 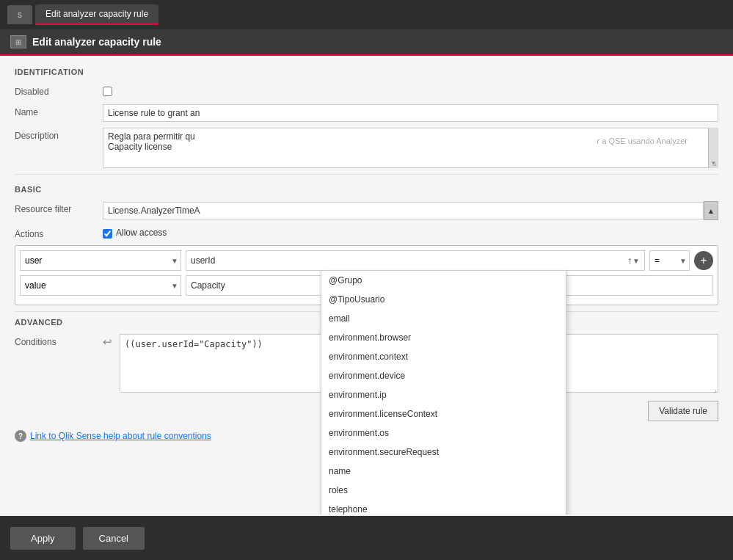 What do you see at coordinates (630, 261) in the screenshot?
I see `cursor-icon: ↑` at bounding box center [630, 261].